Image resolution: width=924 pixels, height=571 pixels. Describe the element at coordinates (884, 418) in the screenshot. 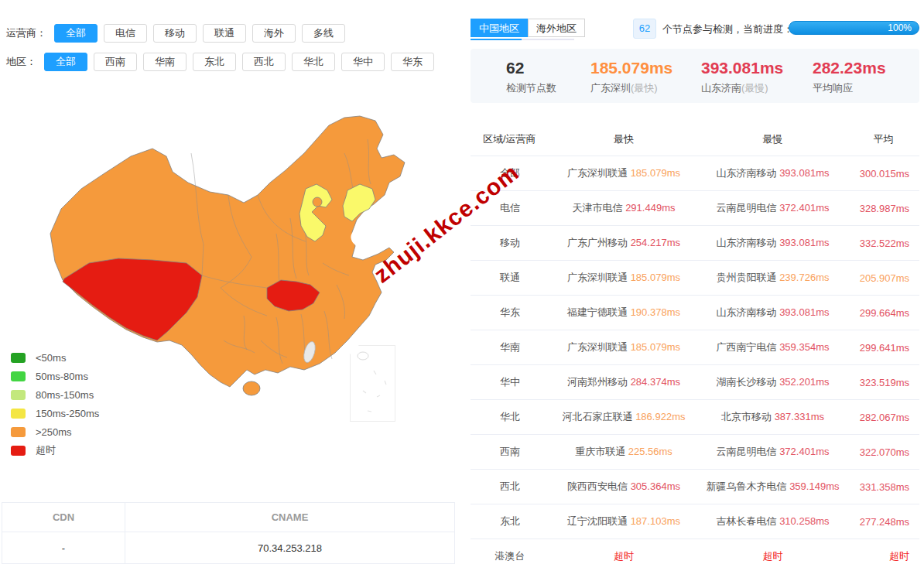

I see `cell-average: 282.067ms` at that location.